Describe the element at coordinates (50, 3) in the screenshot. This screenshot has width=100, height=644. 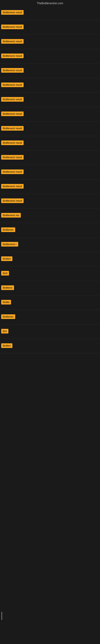
I see `site-header: TheBottlenecker.com` at that location.